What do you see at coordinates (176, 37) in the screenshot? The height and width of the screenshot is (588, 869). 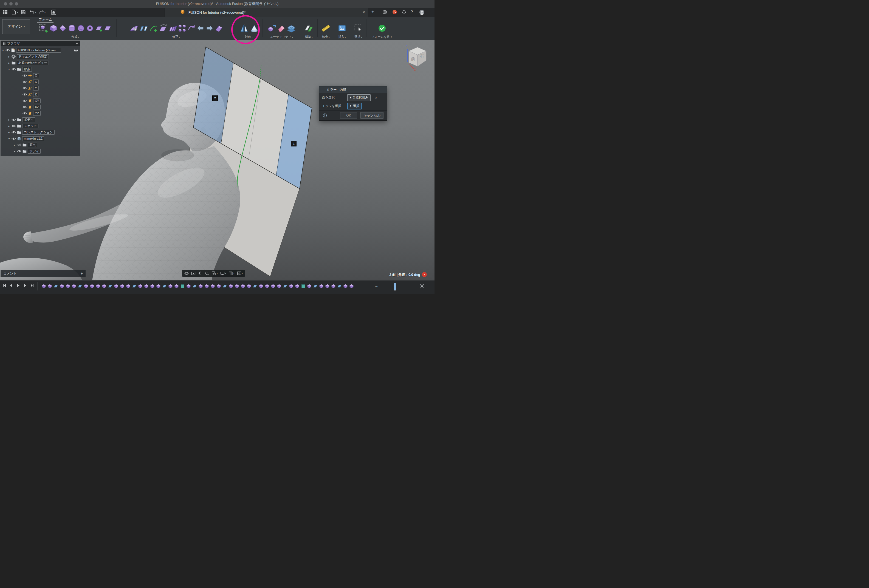 I see `group-modify-label: 修正▾` at bounding box center [176, 37].